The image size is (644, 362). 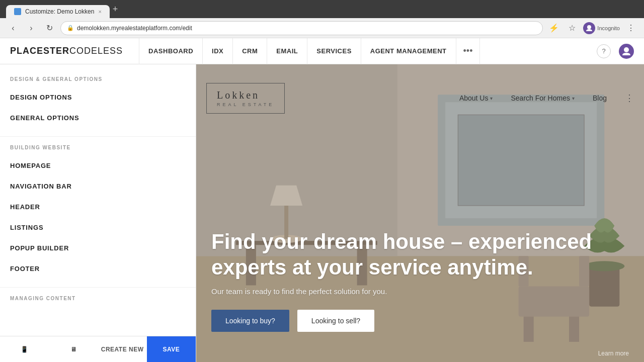 What do you see at coordinates (542, 98) in the screenshot?
I see `website-nav-search: Search For Homes ▾` at bounding box center [542, 98].